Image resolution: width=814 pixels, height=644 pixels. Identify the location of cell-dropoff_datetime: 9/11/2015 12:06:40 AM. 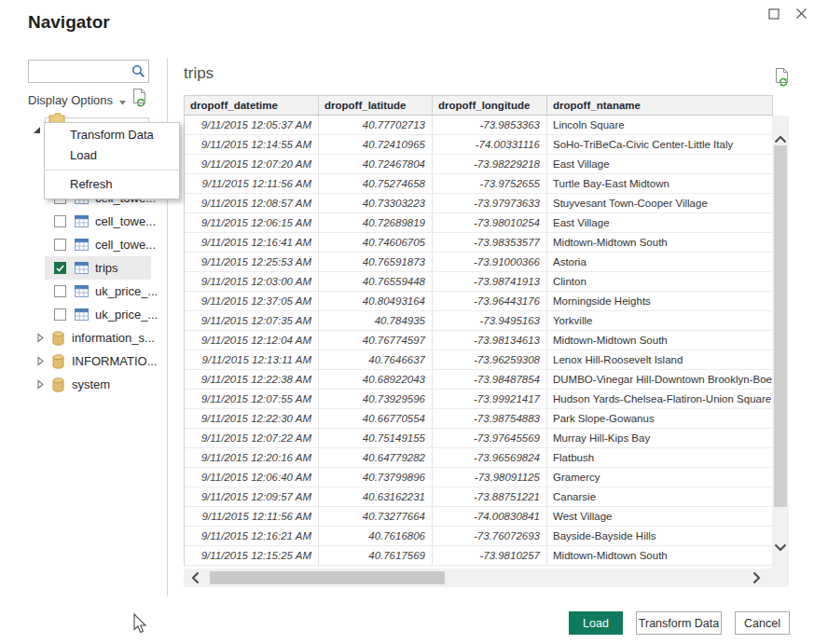
(252, 477).